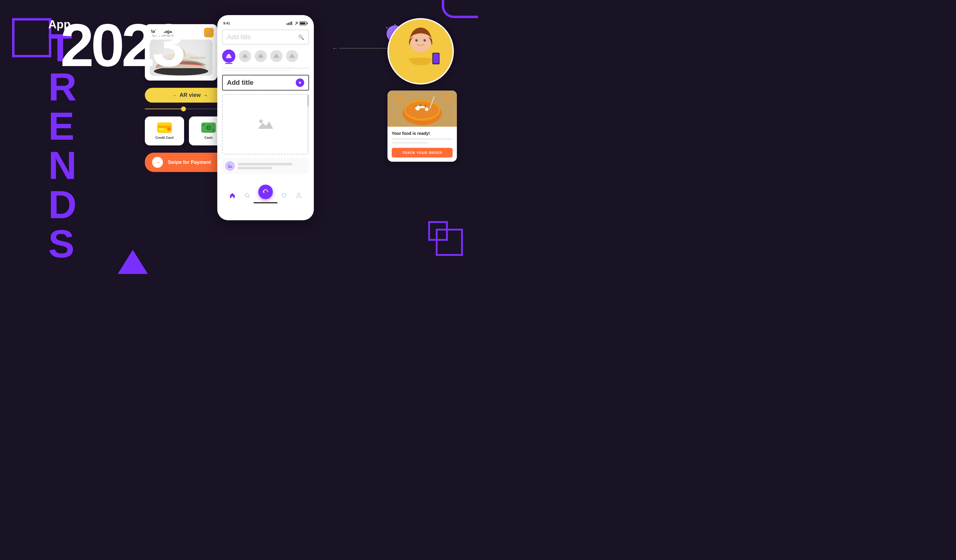 Image resolution: width=956 pixels, height=560 pixels. What do you see at coordinates (422, 144) in the screenshot?
I see `food-content: Your food is ready! TRACK YOUR ORDER` at bounding box center [422, 144].